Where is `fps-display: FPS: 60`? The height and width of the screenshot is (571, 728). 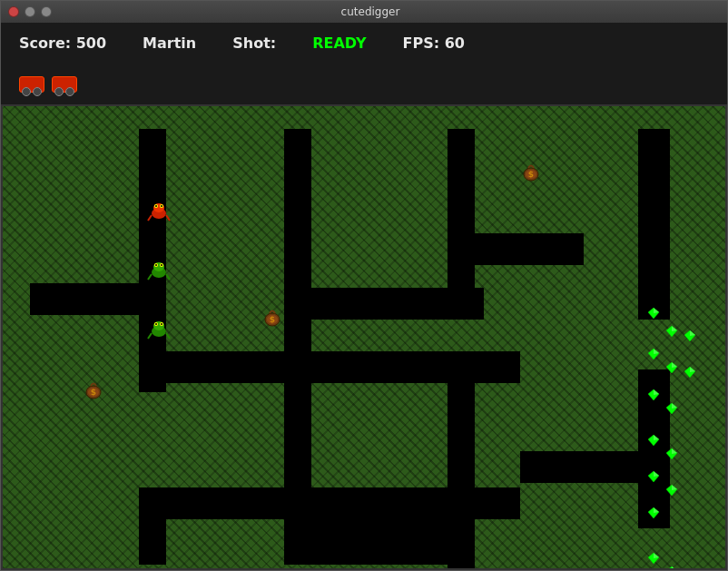
fps-display: FPS: 60 is located at coordinates (434, 44).